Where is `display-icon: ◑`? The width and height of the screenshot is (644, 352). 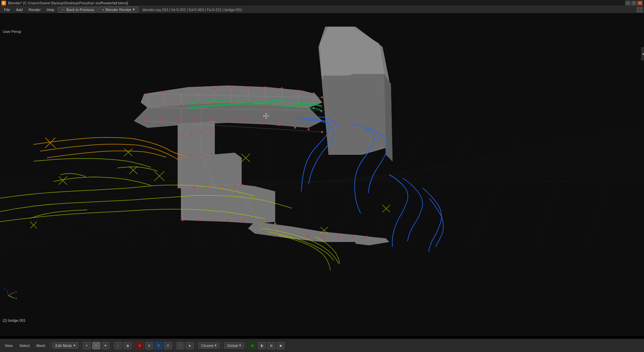
display-icon: ◑ is located at coordinates (127, 346).